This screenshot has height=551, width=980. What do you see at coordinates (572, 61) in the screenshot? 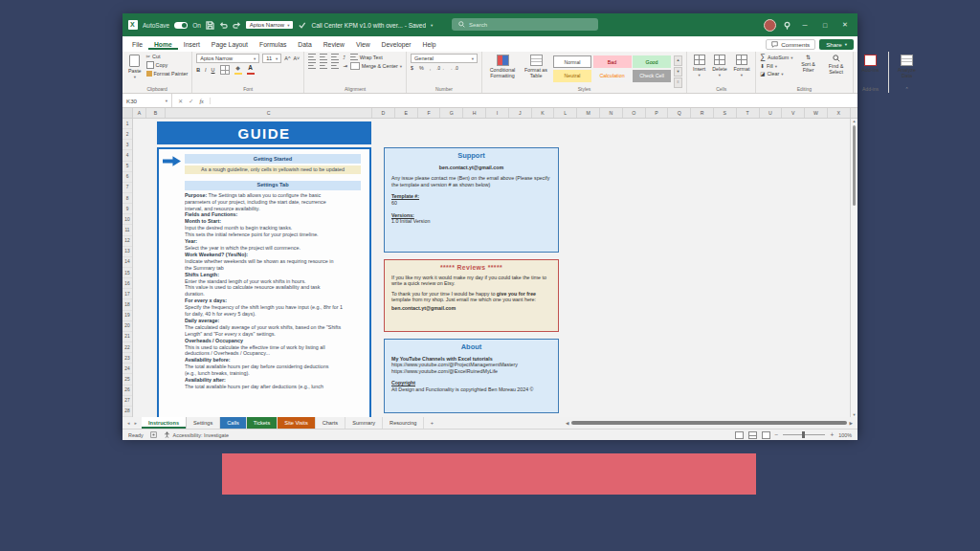
I see `cell-style-item: Normal` at bounding box center [572, 61].